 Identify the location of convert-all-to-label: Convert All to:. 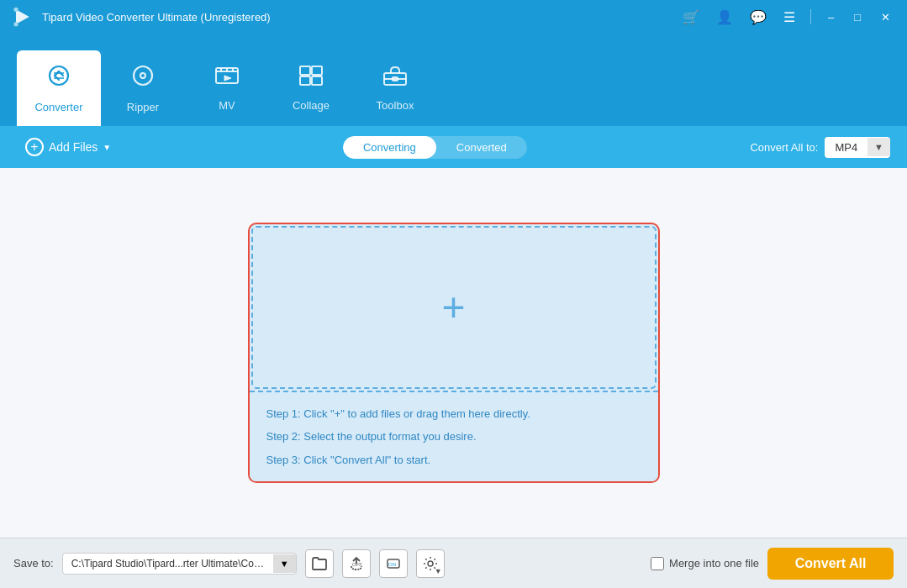
(783, 148).